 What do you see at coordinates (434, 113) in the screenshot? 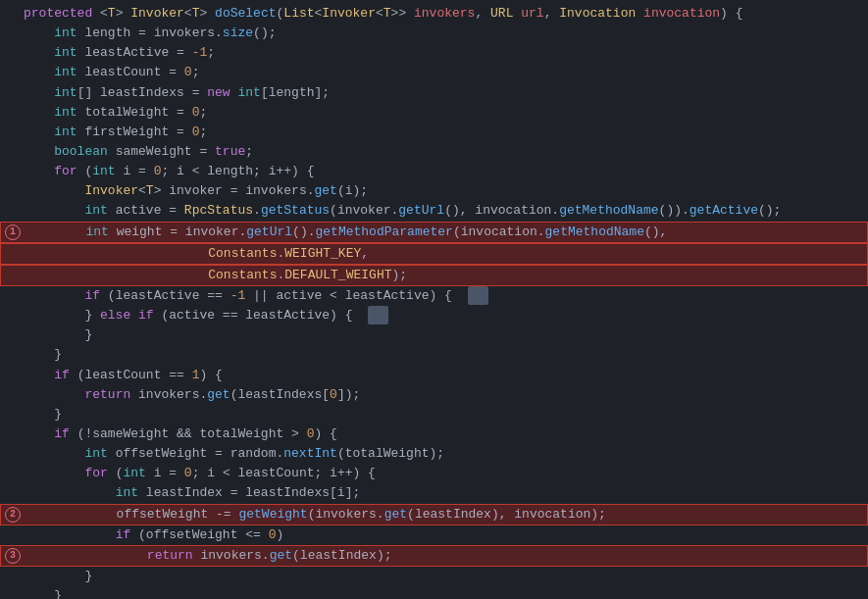
I see `code-line-6: int totalWeight = 0;` at bounding box center [434, 113].